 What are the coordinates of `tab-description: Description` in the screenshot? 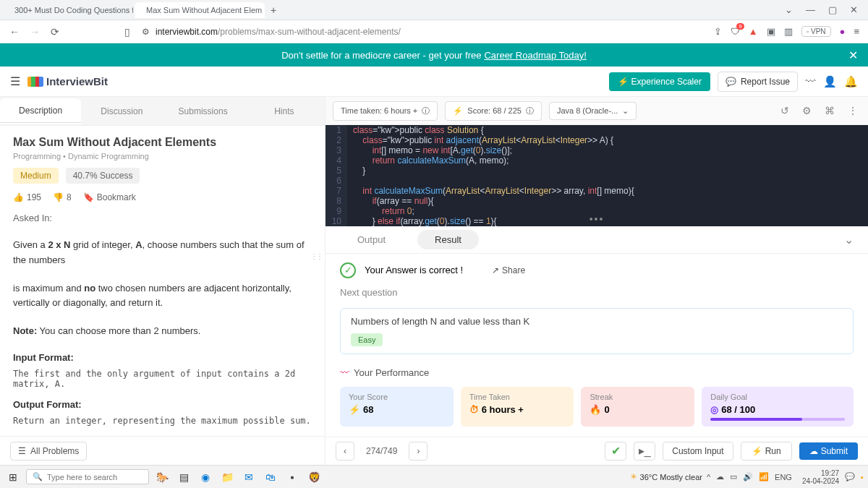 It's located at (41, 111).